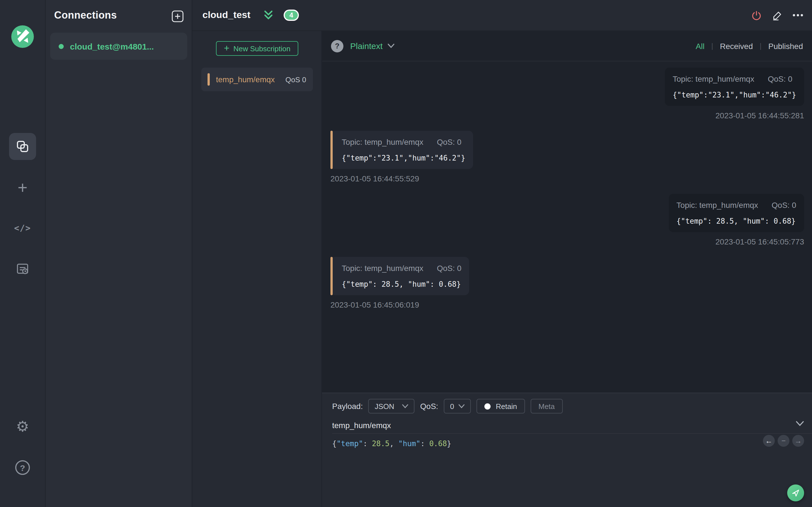  Describe the element at coordinates (777, 15) in the screenshot. I see `edit-connection-button` at that location.